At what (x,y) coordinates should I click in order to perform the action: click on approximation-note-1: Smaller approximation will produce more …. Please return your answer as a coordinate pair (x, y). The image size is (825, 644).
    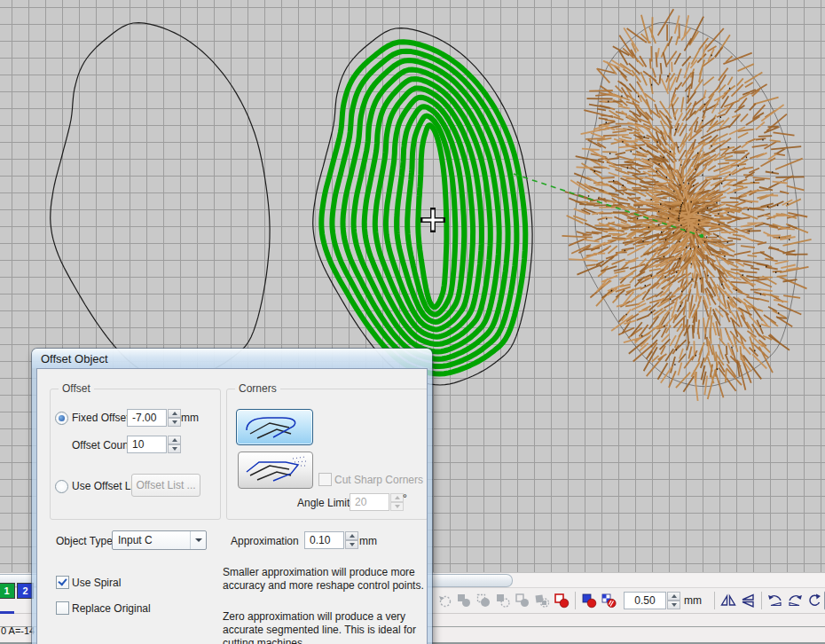
    Looking at the image, I should click on (325, 579).